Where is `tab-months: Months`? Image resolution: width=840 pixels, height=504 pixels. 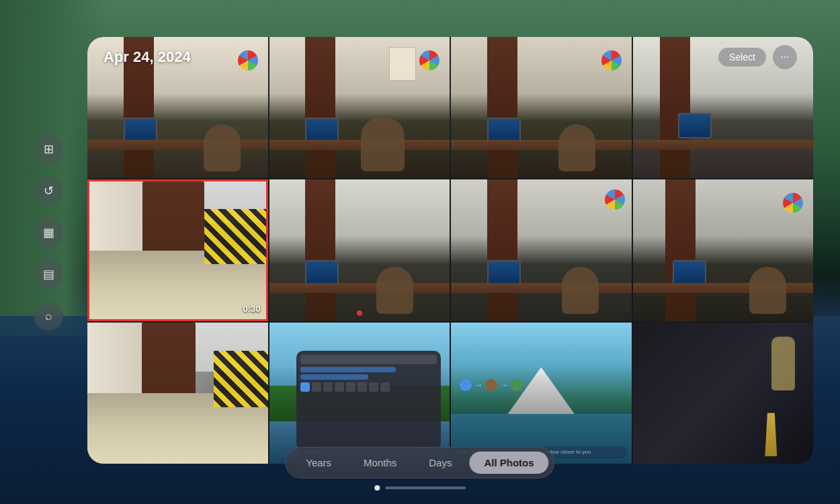
tab-months: Months is located at coordinates (380, 462).